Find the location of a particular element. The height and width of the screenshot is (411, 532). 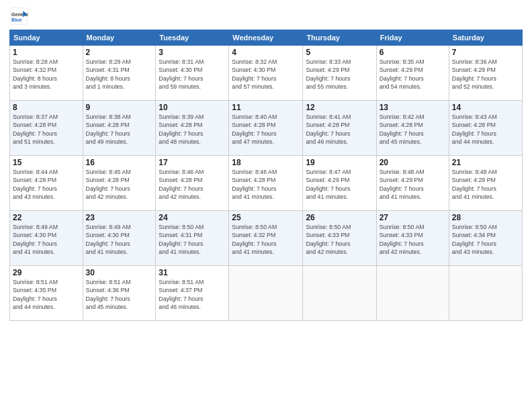

calendar-cell: 3 Sunrise: 8:31 AMSunset: 4:30 PMDayligh… is located at coordinates (192, 73).